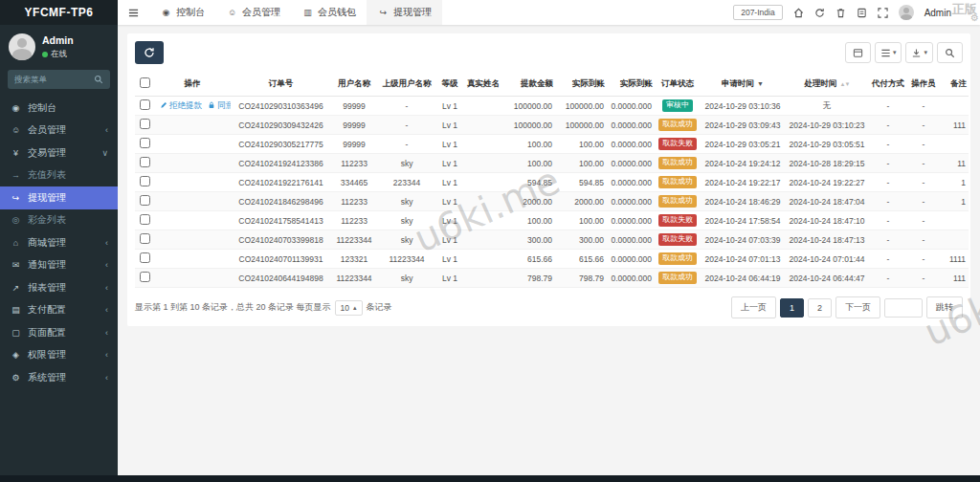 This screenshot has width=980, height=482. I want to click on remark-cell, so click(954, 240).